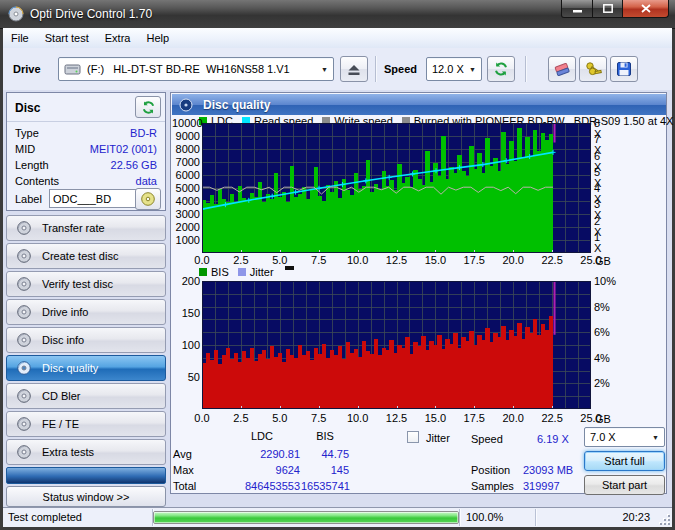 The width and height of the screenshot is (675, 530). I want to click on axis-tick-label: 5.0, so click(280, 418).